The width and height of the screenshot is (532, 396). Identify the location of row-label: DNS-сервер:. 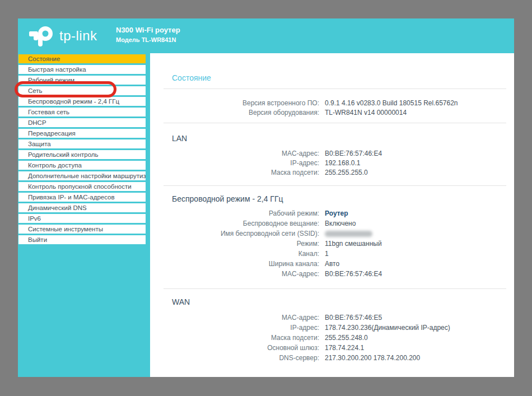
(235, 358).